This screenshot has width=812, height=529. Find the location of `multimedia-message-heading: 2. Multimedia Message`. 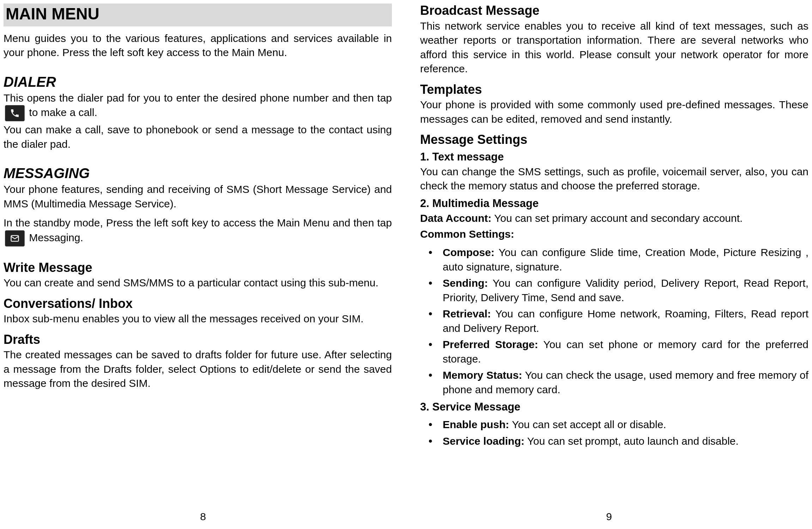

multimedia-message-heading: 2. Multimedia Message is located at coordinates (614, 203).